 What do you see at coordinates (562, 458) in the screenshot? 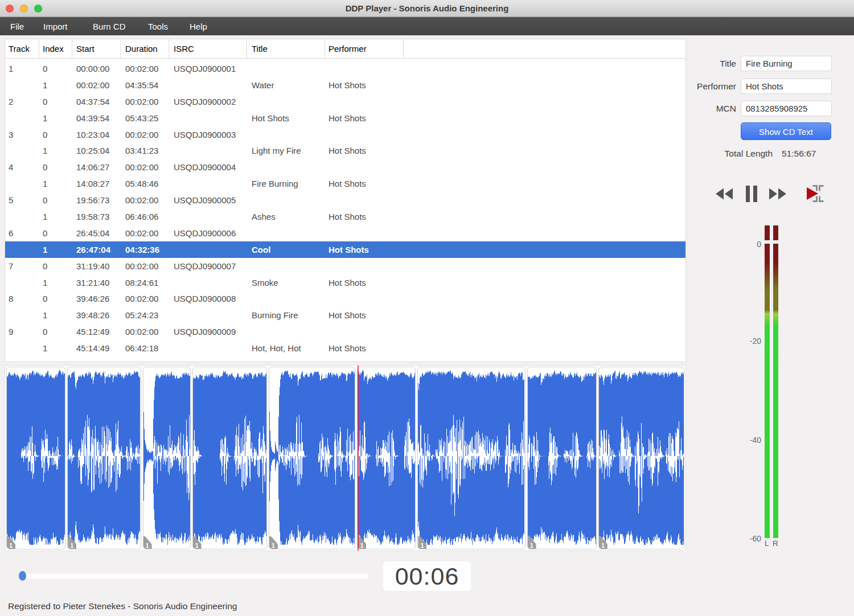
I see `waveform-track-8: 1` at bounding box center [562, 458].